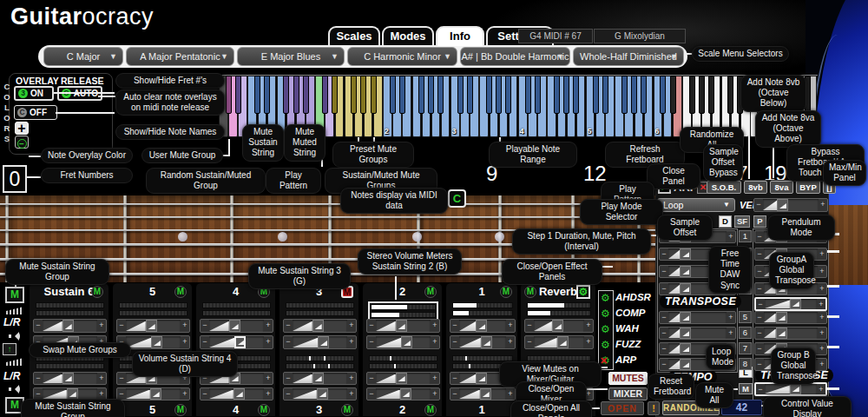 The image size is (868, 417). Describe the element at coordinates (606, 345) in the screenshot. I see `effect-gear-icon: ⚙` at that location.